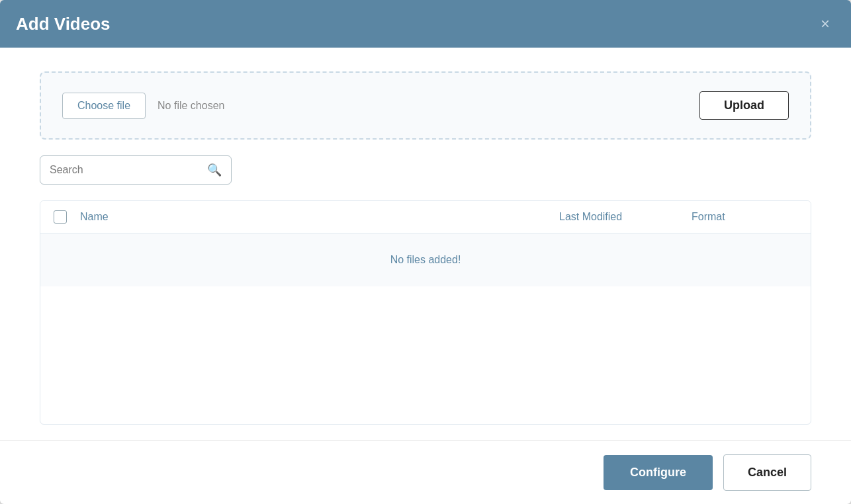 The height and width of the screenshot is (504, 851). What do you see at coordinates (825, 24) in the screenshot?
I see `close-button: ×` at bounding box center [825, 24].